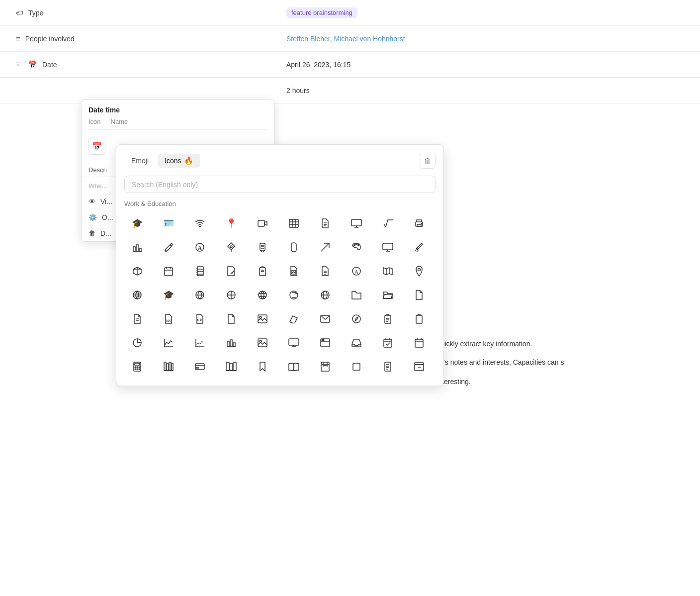 Image resolution: width=700 pixels, height=596 pixels. Describe the element at coordinates (200, 223) in the screenshot. I see `icon-wifi` at that location.